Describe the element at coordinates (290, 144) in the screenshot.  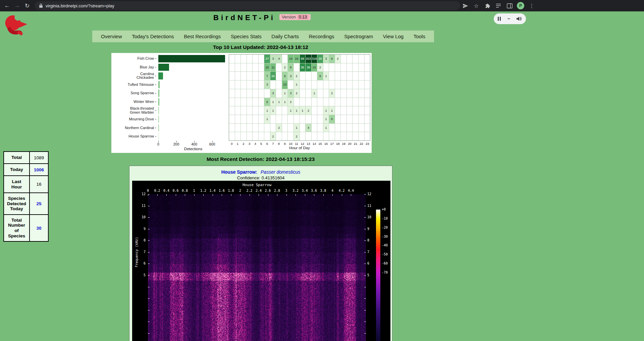
I see `hour-tick: 10` at that location.